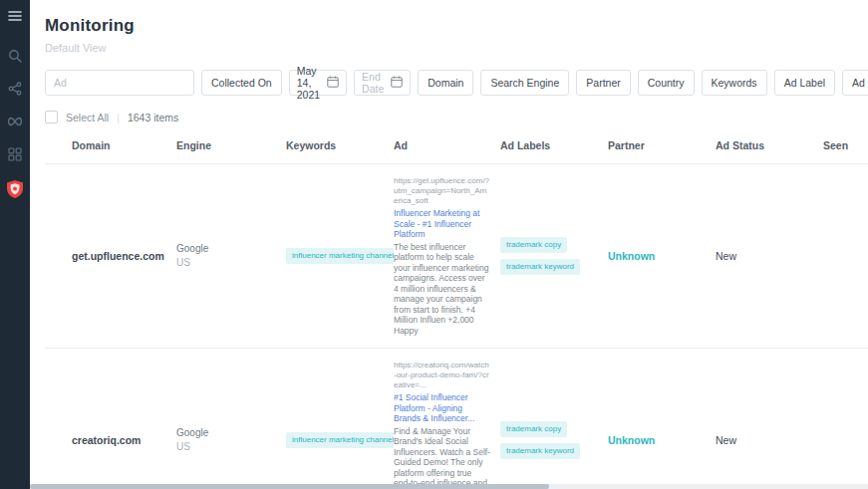 The image size is (868, 489). I want to click on start-date-field: May 14, 2021, so click(318, 83).